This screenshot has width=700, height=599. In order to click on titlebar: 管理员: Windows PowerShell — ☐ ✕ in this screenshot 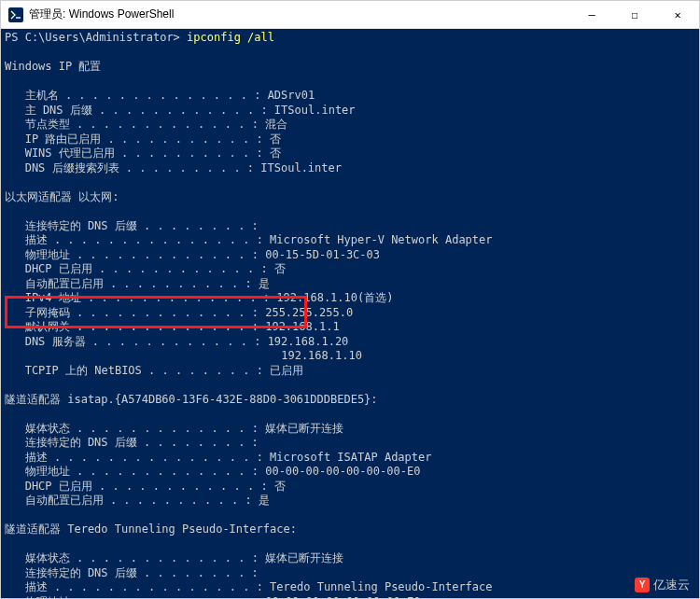, I will do `click(350, 15)`.